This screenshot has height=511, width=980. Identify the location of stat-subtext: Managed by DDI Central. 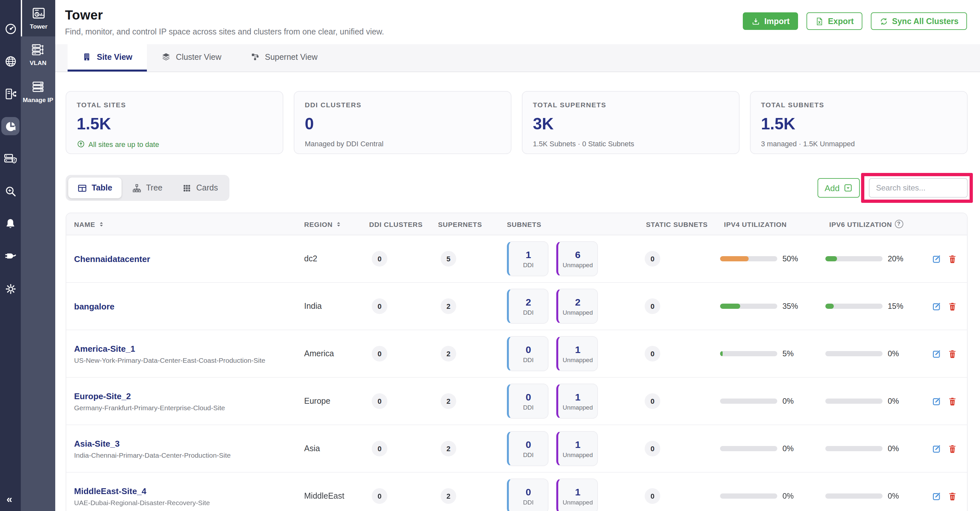
(402, 144).